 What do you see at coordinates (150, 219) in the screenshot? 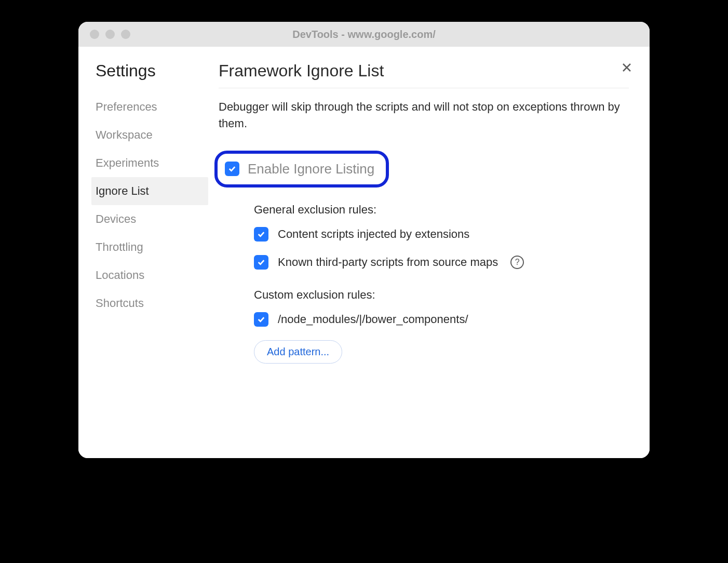
I see `sidebar-item-devices: Devices` at bounding box center [150, 219].